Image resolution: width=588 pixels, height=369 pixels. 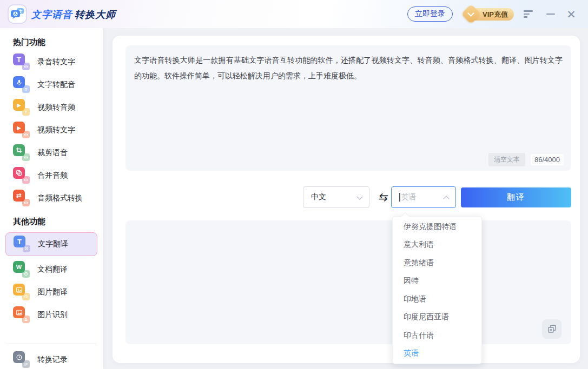 I want to click on sidebar-item-label: 音频格式转换, so click(x=60, y=198).